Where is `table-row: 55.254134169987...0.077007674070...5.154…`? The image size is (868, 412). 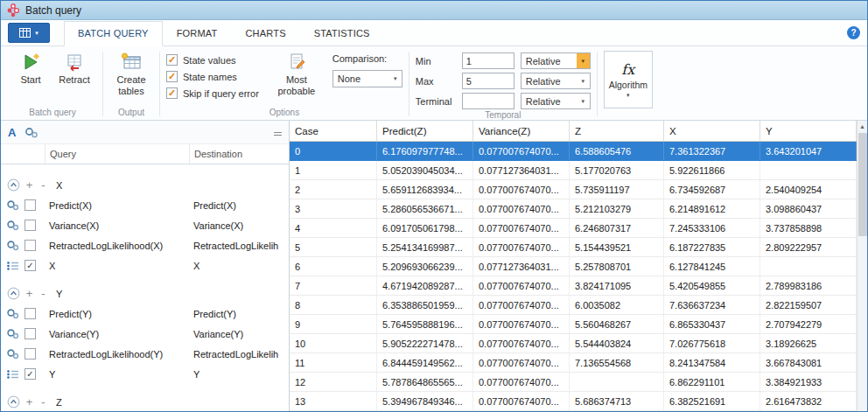 table-row: 55.254134169987...0.077007674070...5.154… is located at coordinates (573, 248).